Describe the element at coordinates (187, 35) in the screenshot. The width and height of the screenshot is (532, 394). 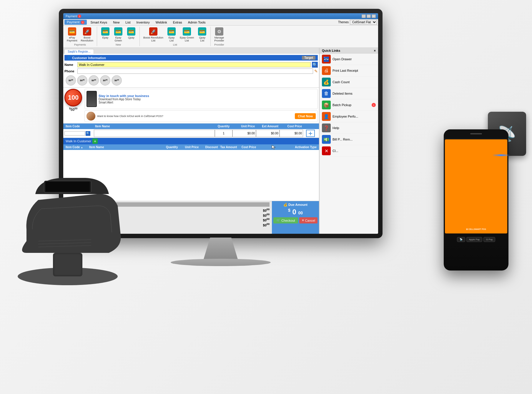
I see `epay-green-list-button: 💳 Epay GreenList` at that location.